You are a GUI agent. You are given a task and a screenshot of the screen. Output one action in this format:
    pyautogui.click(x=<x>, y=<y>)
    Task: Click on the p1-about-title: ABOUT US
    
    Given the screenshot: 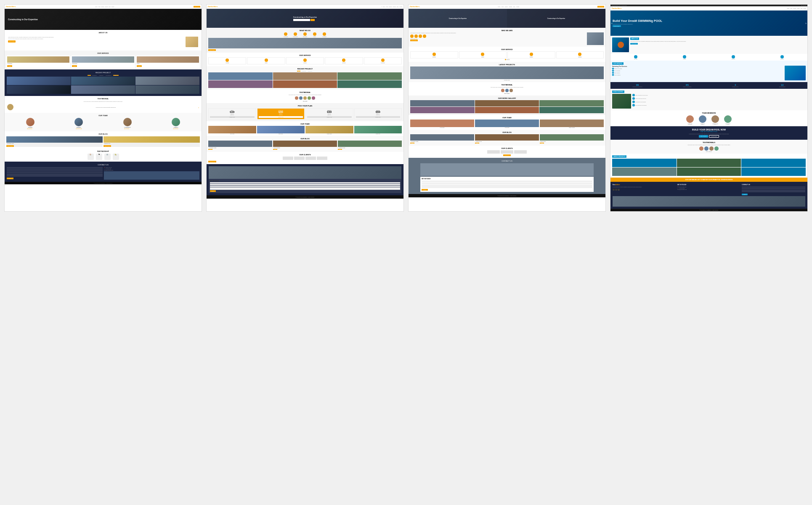 What is the action you would take?
    pyautogui.click(x=103, y=33)
    